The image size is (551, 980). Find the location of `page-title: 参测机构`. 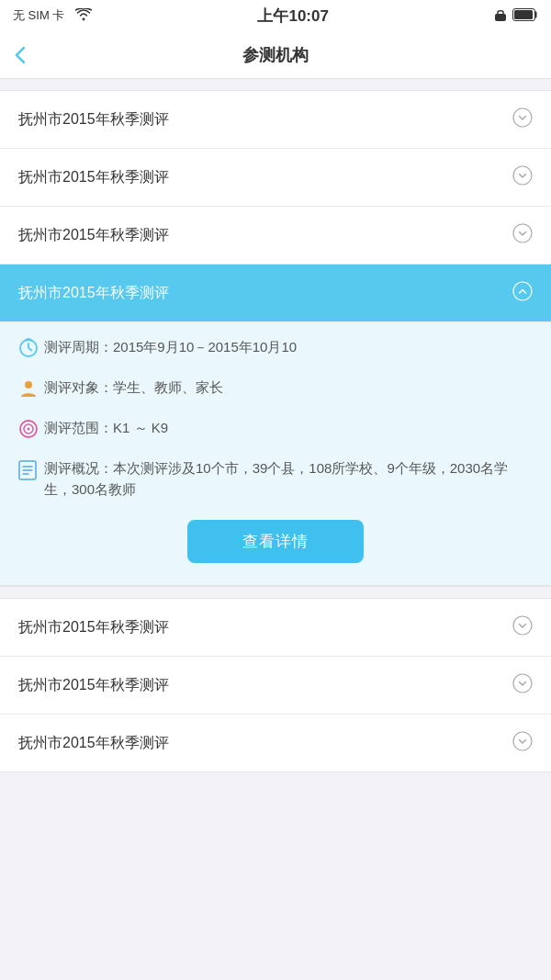

page-title: 参测机构 is located at coordinates (276, 55).